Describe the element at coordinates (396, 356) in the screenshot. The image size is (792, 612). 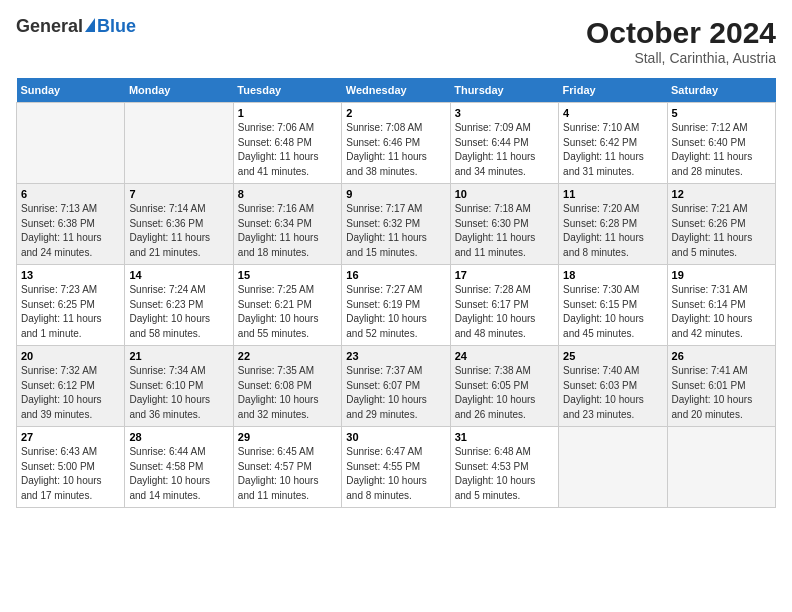
I see `day-number: 23` at that location.